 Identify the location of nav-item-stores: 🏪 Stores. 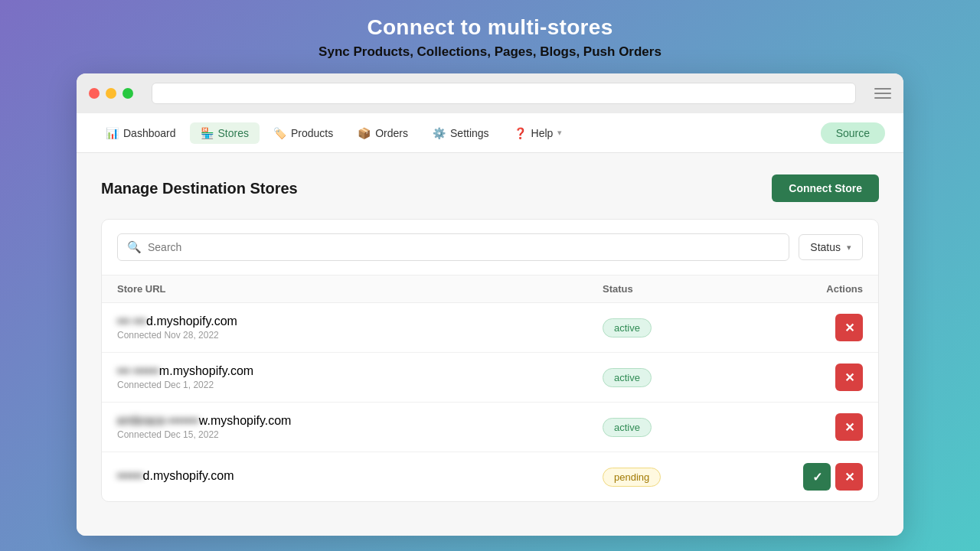
(225, 133).